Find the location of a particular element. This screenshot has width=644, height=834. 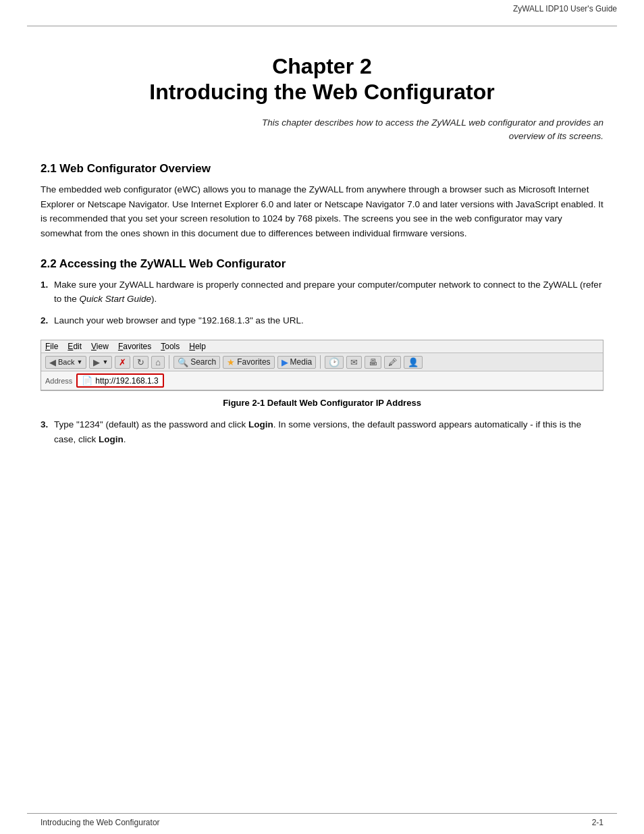

home-button: ⌂ is located at coordinates (158, 362).